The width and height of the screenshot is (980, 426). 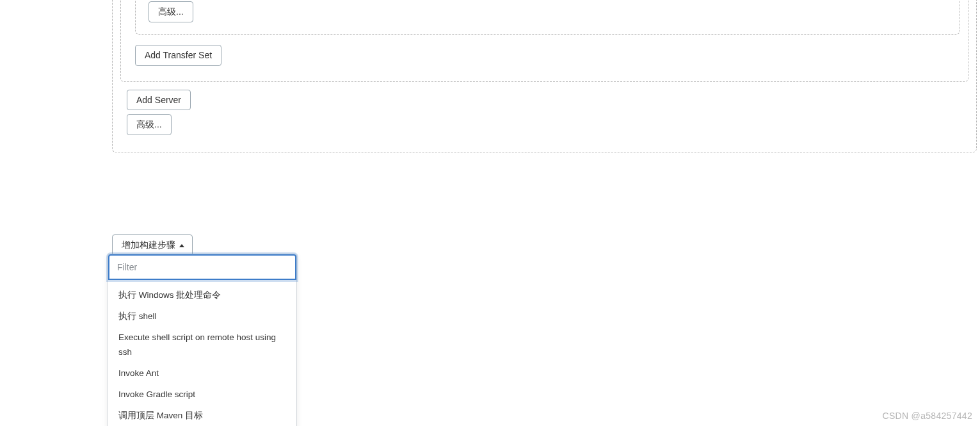 What do you see at coordinates (178, 55) in the screenshot?
I see `add-transfer-set-button: Add Transfer Set` at bounding box center [178, 55].